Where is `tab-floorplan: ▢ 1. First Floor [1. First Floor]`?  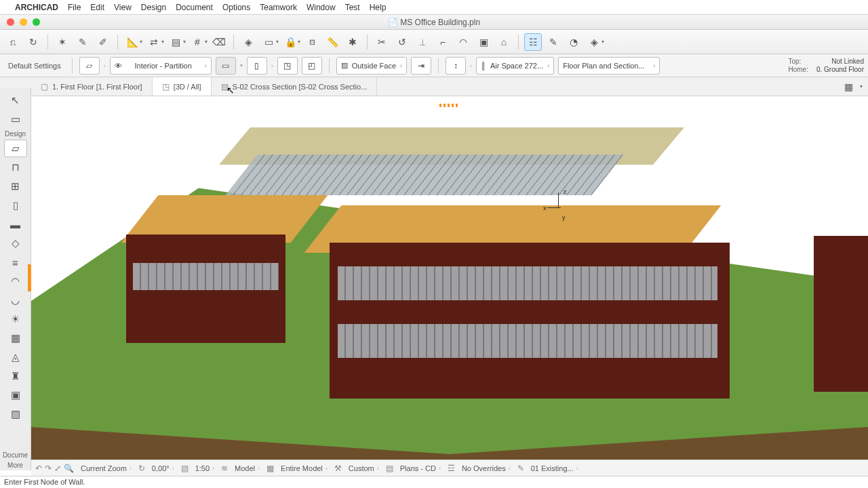
tab-floorplan: ▢ 1. First Floor [1. First Floor] is located at coordinates (92, 87).